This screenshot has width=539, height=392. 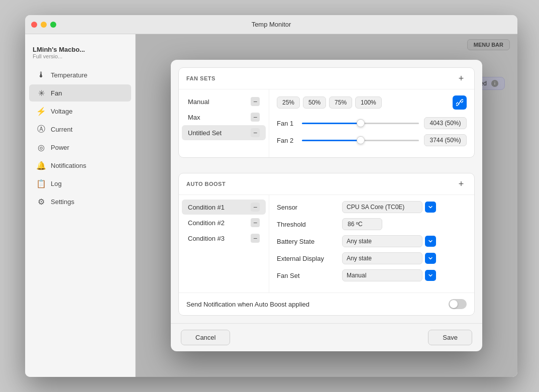 I want to click on condition-1-item: Condition #1 −, so click(x=224, y=207).